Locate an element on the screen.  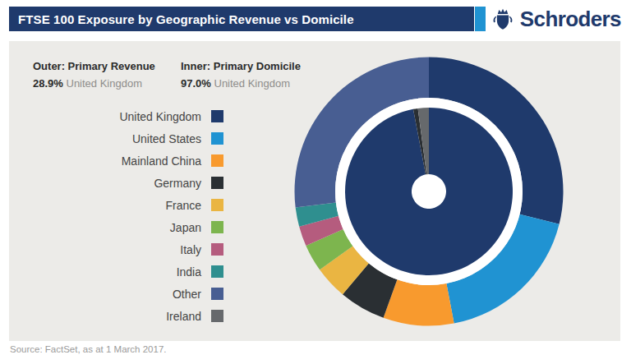
outer-ring-stat-line: 28.9% United Kingdom is located at coordinates (94, 84).